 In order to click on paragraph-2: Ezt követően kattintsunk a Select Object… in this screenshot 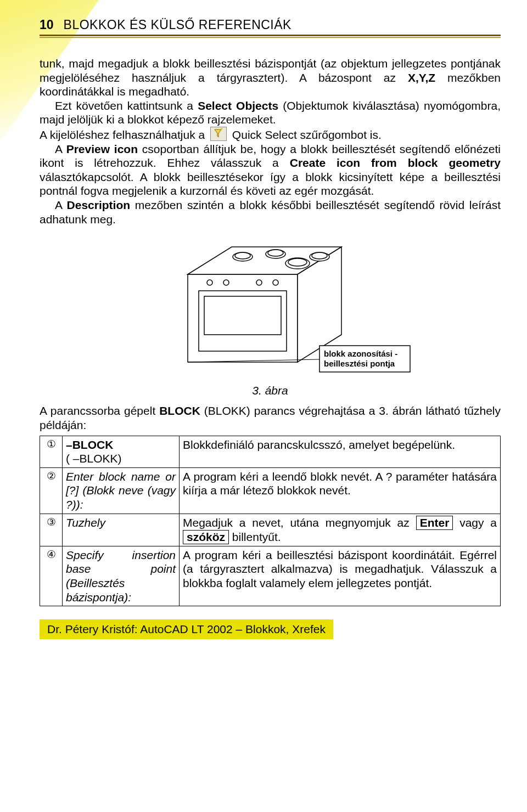, I will do `click(270, 113)`.